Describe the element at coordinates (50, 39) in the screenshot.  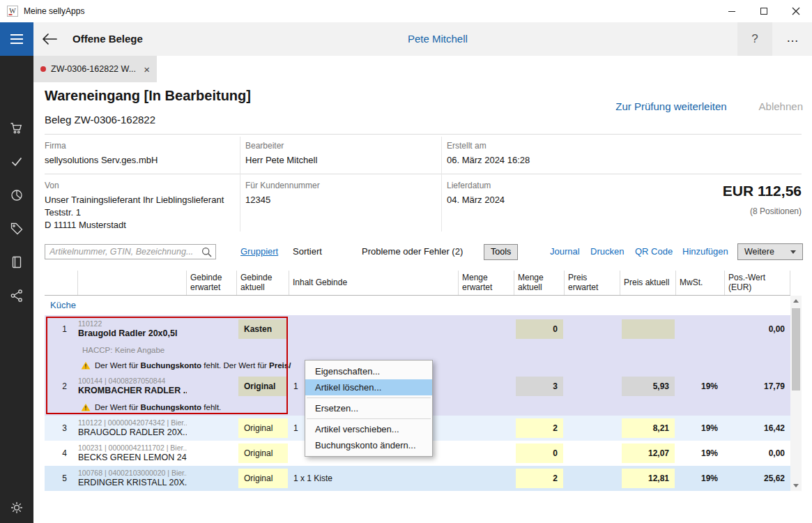
I see `back-arrow-icon` at that location.